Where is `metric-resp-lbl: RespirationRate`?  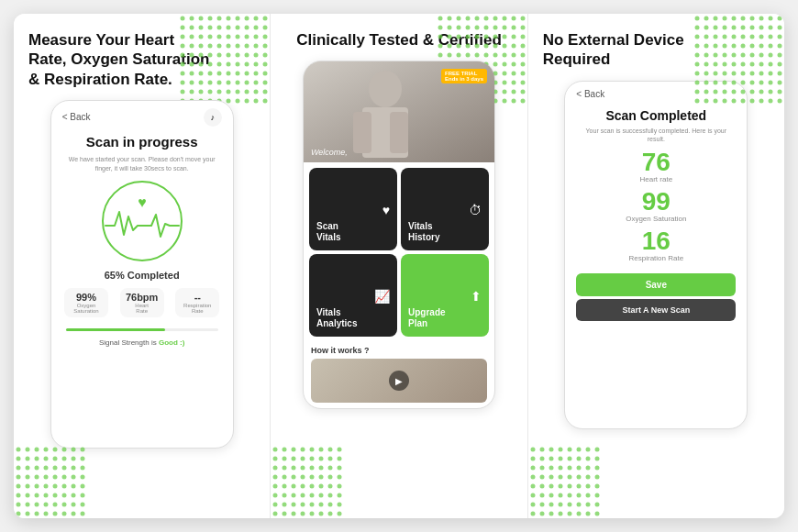
metric-resp-lbl: RespirationRate is located at coordinates (197, 308).